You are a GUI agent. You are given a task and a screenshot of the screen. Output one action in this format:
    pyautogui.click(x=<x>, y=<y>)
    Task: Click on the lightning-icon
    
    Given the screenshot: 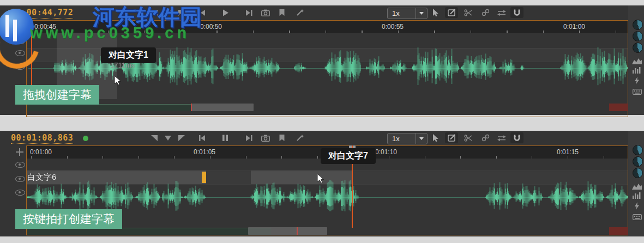 What is the action you would take?
    pyautogui.click(x=637, y=81)
    